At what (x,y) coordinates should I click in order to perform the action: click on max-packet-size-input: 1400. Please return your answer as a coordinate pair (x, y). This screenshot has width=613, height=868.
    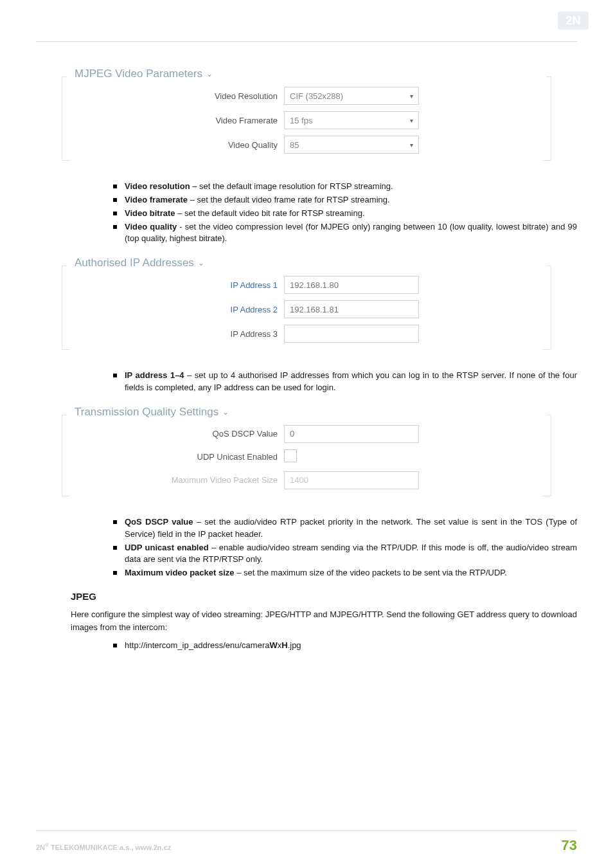
    Looking at the image, I should click on (351, 480).